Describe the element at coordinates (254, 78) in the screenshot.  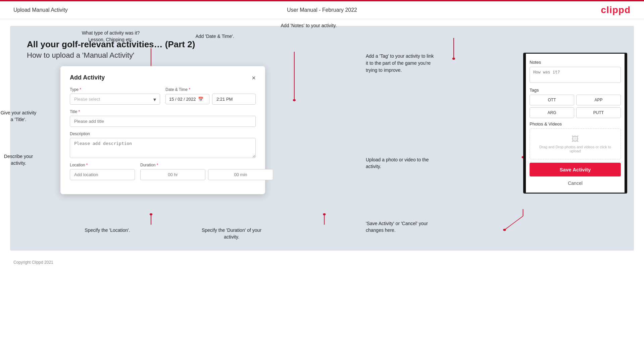
I see `close-button: ×` at that location.